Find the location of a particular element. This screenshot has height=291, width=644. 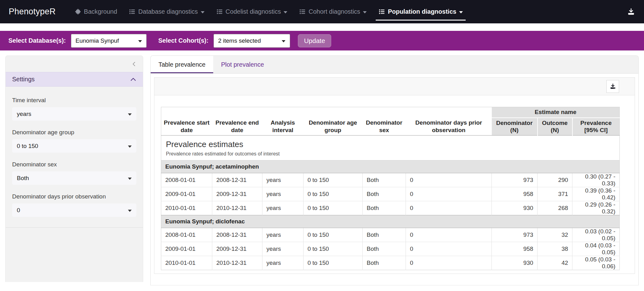

table-cell: 0.30 (0.27 - 0.33) is located at coordinates (596, 180).